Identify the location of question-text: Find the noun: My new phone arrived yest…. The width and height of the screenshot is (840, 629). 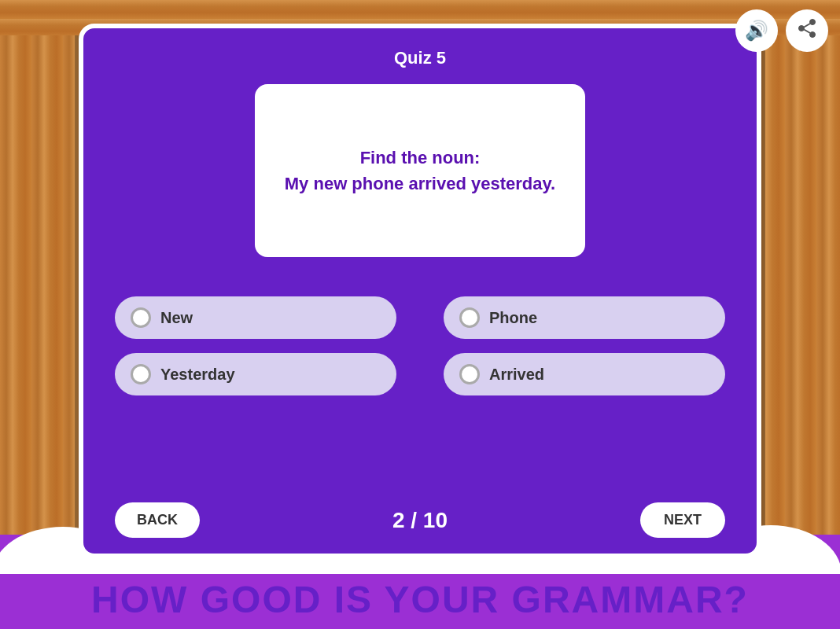
(420, 171).